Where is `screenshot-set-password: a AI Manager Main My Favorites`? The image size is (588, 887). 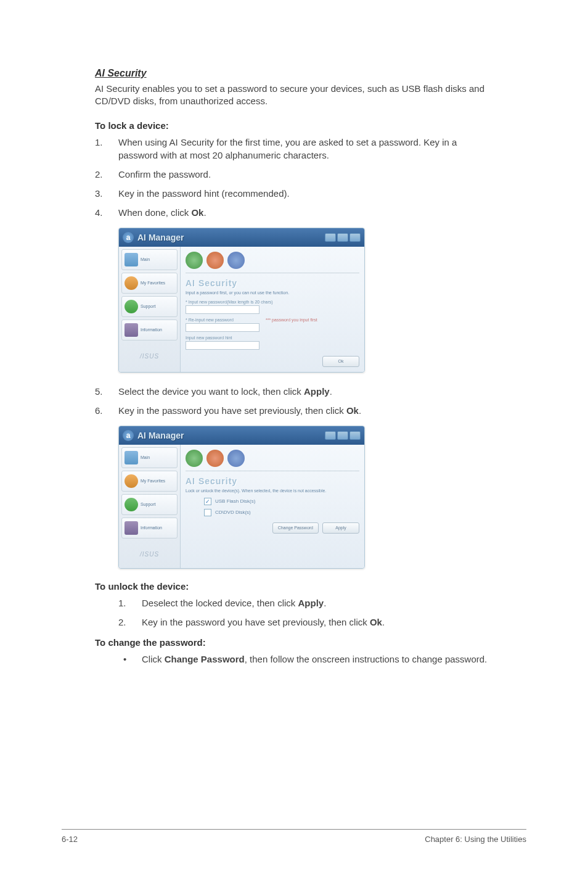 screenshot-set-password: a AI Manager Main My Favorites is located at coordinates (242, 300).